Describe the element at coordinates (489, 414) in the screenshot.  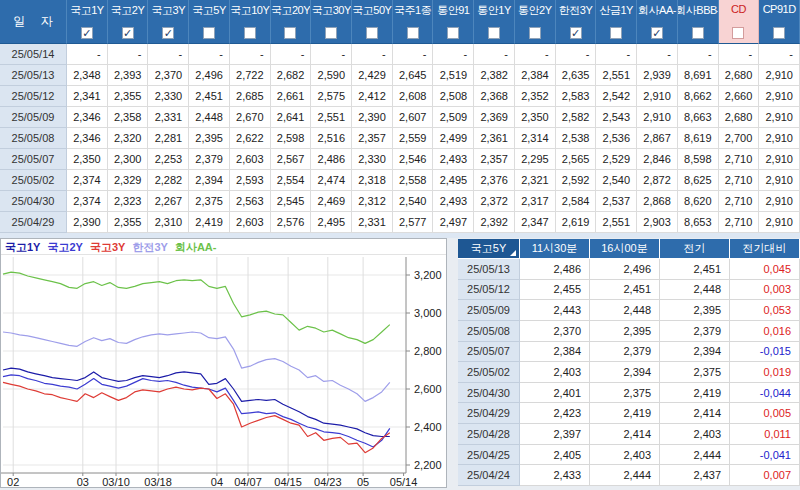
I see `detail-date-cell: 25/04/29` at that location.